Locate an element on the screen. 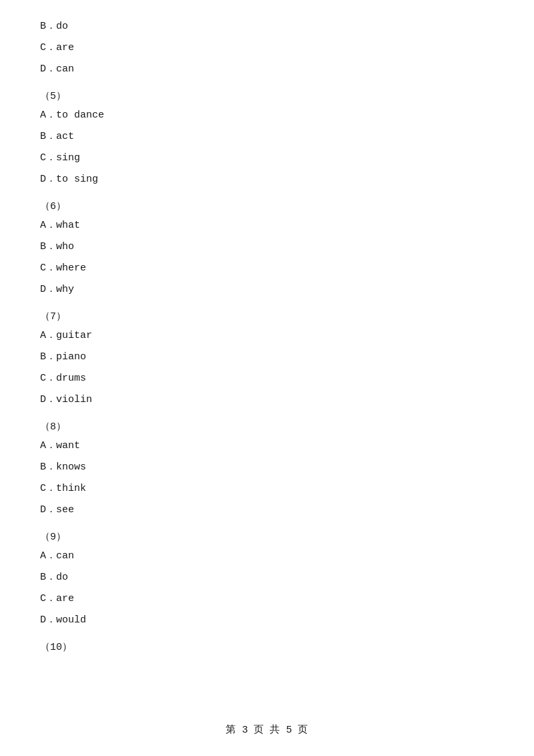 This screenshot has width=534, height=756. q8-option-a: A．want is located at coordinates (267, 446).